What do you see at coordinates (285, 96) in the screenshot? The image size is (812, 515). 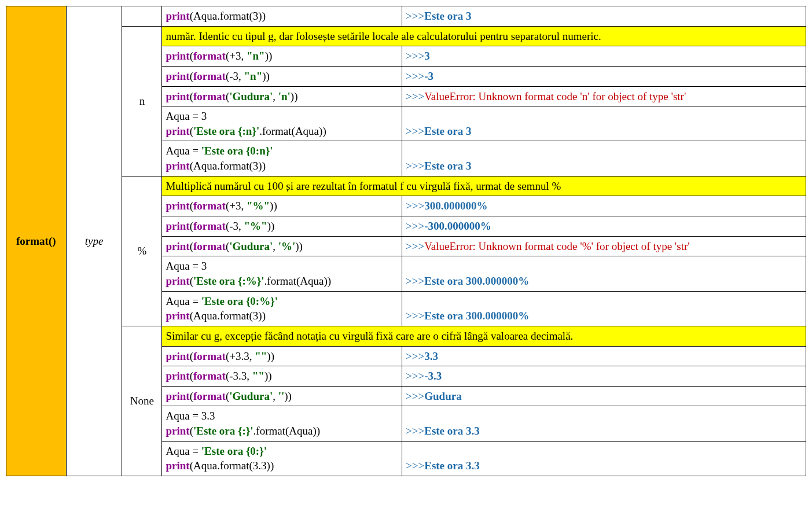 I see `code-token: 'n'` at bounding box center [285, 96].